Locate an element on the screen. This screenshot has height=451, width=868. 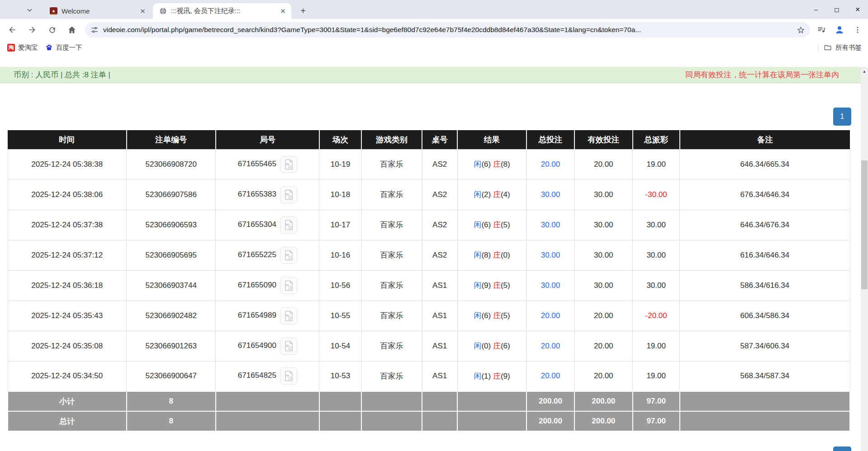
column-header: 有效投注 is located at coordinates (603, 140).